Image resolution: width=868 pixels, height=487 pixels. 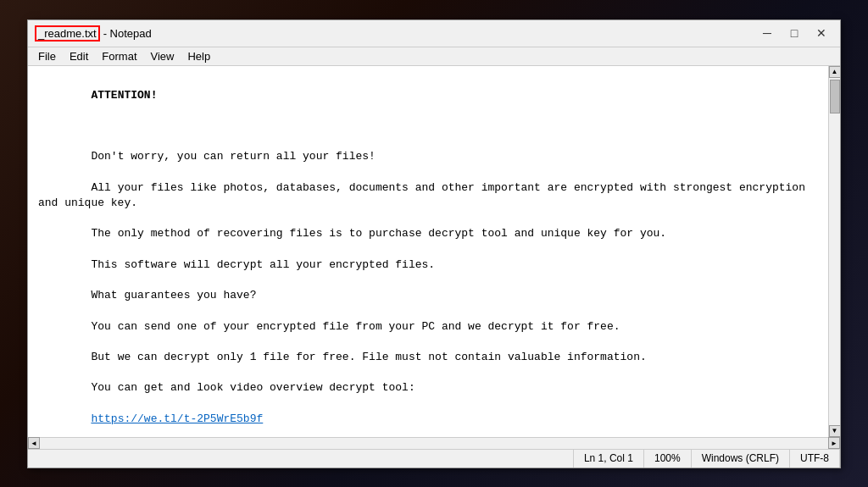 What do you see at coordinates (253, 388) in the screenshot?
I see `line-8: You can get and look video overview decr…` at bounding box center [253, 388].